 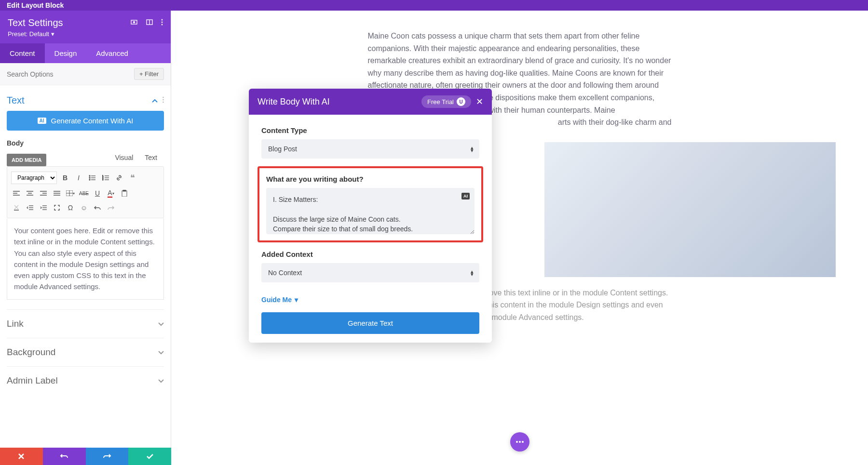 What do you see at coordinates (149, 456) in the screenshot?
I see `save-button` at bounding box center [149, 456].